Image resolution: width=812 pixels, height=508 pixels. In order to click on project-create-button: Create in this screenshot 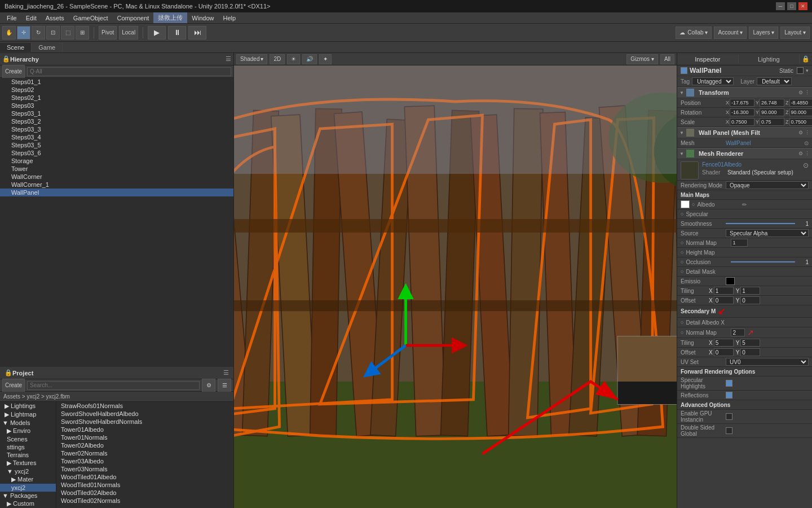, I will do `click(14, 386)`.